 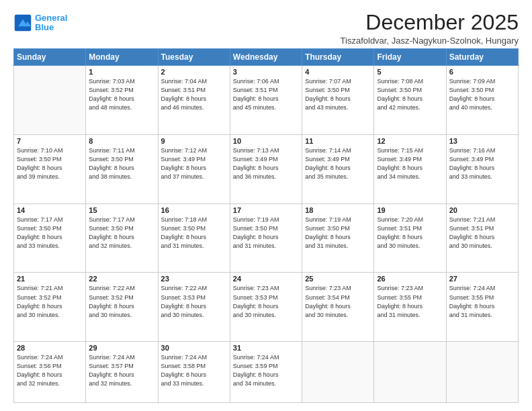 I want to click on day-number-14: 14, so click(x=50, y=210).